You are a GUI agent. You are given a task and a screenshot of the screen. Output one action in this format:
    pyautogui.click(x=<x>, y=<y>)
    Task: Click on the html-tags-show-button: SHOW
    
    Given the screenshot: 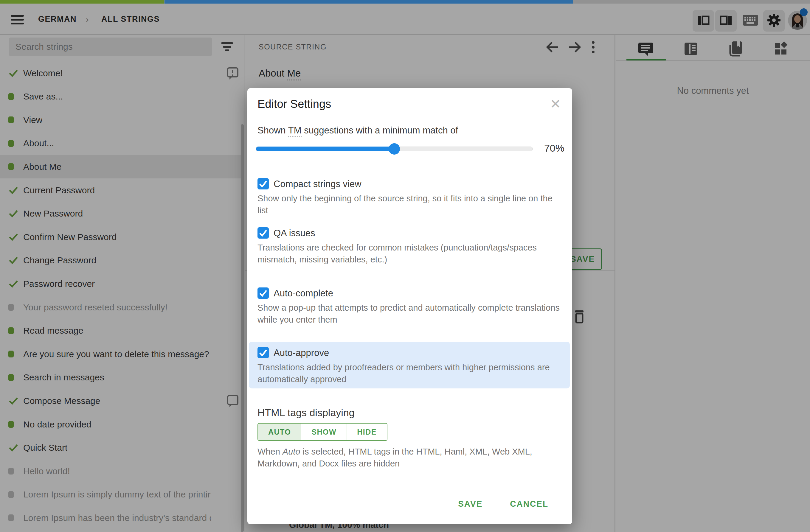 What is the action you would take?
    pyautogui.click(x=324, y=432)
    